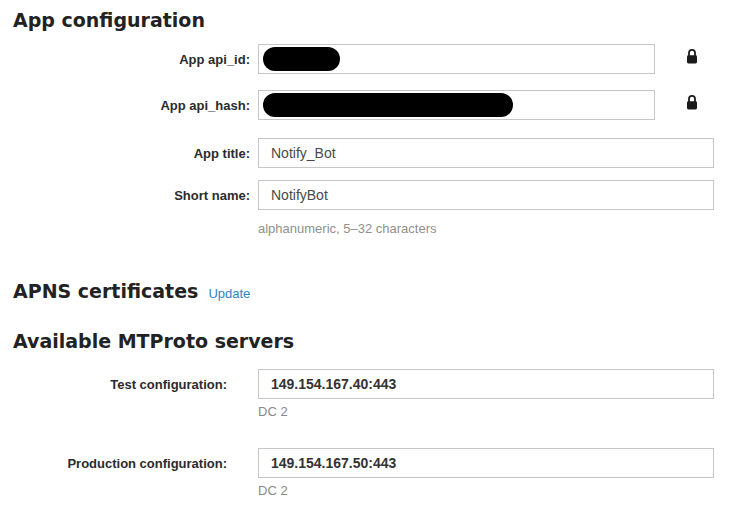 This screenshot has width=752, height=506. I want to click on short-name-label: Short name:, so click(129, 192).